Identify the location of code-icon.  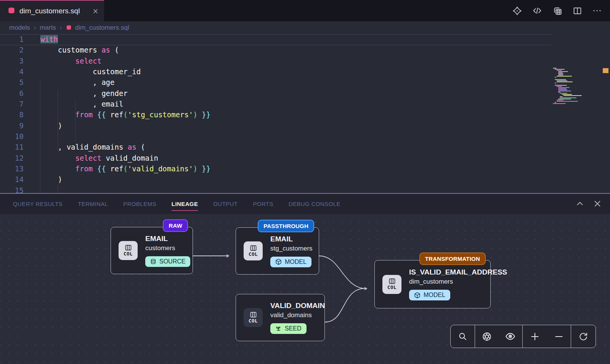
(537, 11).